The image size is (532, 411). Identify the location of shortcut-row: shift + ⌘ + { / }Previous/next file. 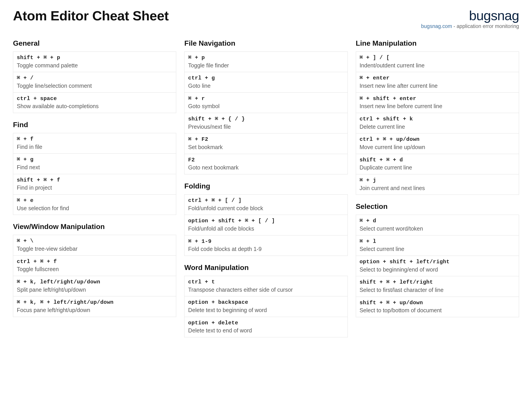
(266, 123).